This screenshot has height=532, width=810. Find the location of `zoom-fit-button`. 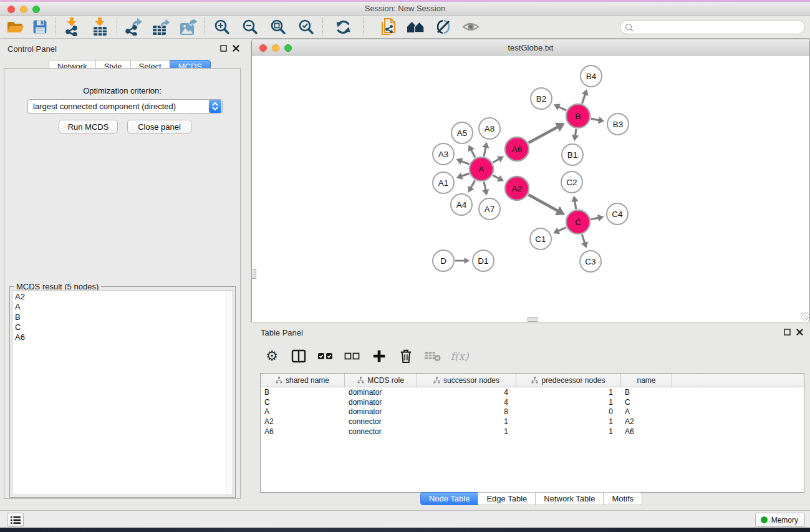

zoom-fit-button is located at coordinates (278, 27).